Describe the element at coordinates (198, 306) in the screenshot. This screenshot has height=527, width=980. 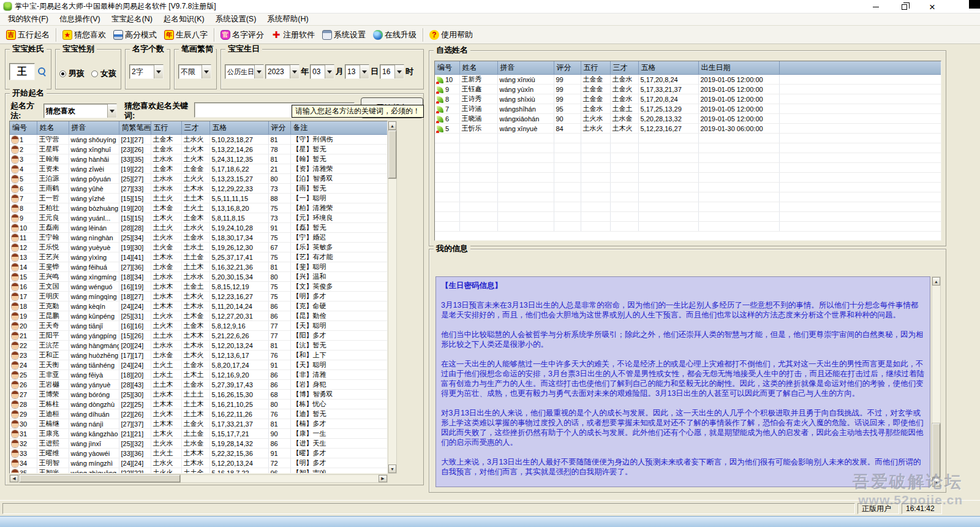
I see `table-row: 18王克勤wáng kèqín[24][24]土木木土木水5,11,20,14,…` at that location.